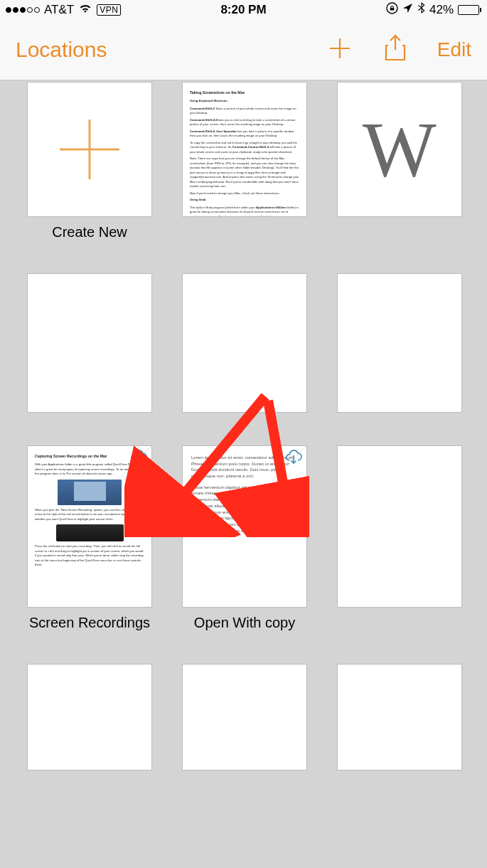 The image size is (487, 868). I want to click on create-new-thumb, so click(90, 149).